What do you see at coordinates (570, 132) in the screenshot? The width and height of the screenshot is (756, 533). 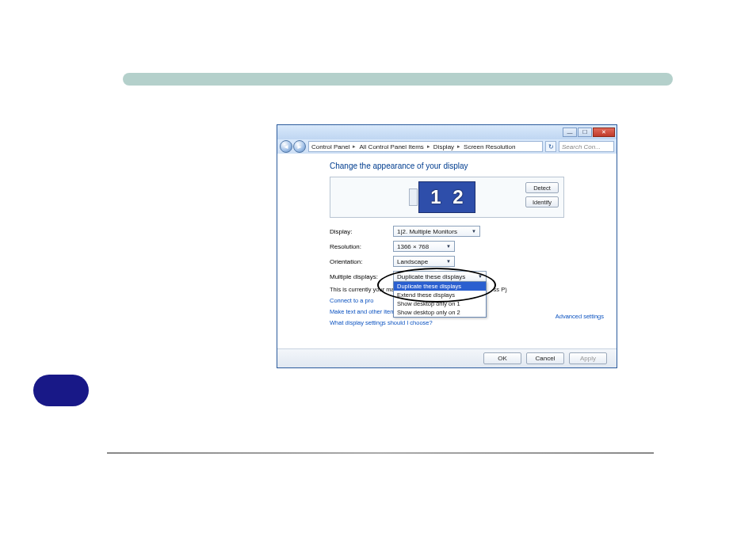 I see `minimize-button: —` at bounding box center [570, 132].